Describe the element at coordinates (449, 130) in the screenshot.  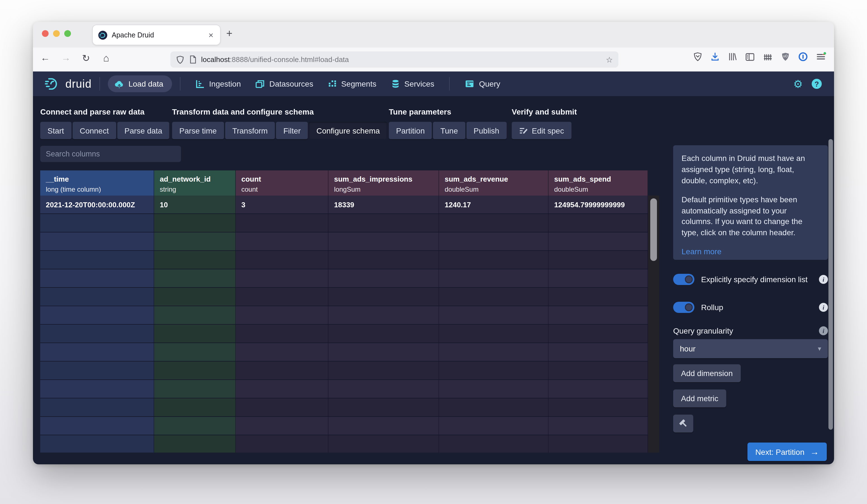
I see `step-tune: Tune` at that location.